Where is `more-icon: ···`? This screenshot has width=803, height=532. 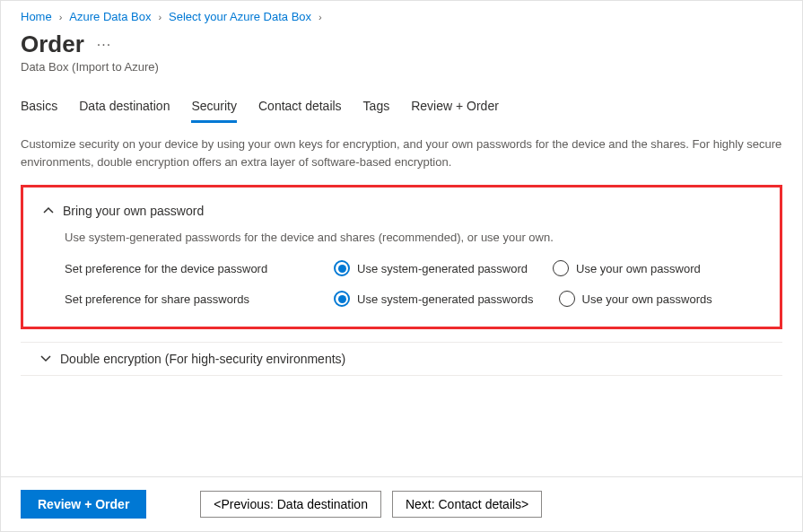
more-icon: ··· is located at coordinates (104, 45).